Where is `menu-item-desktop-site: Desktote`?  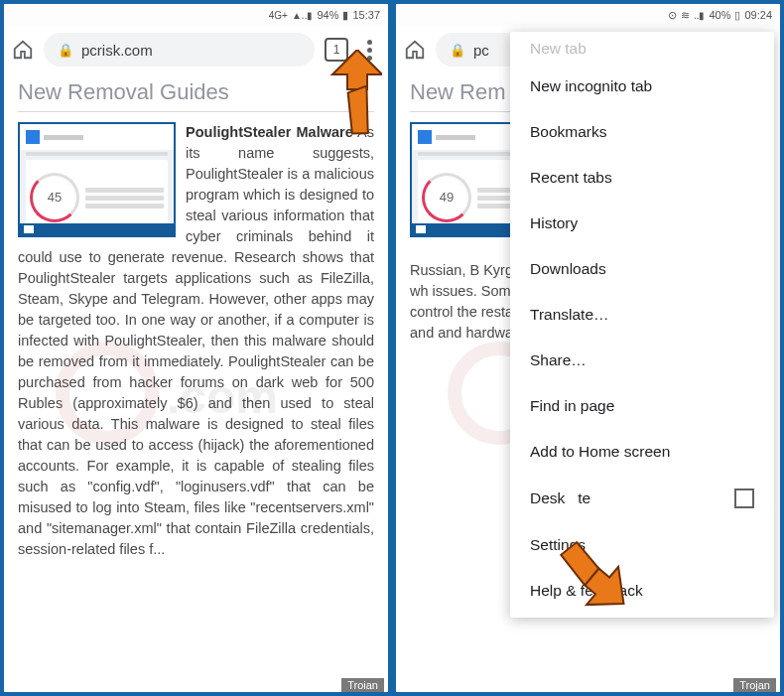 menu-item-desktop-site: Desktote is located at coordinates (642, 498).